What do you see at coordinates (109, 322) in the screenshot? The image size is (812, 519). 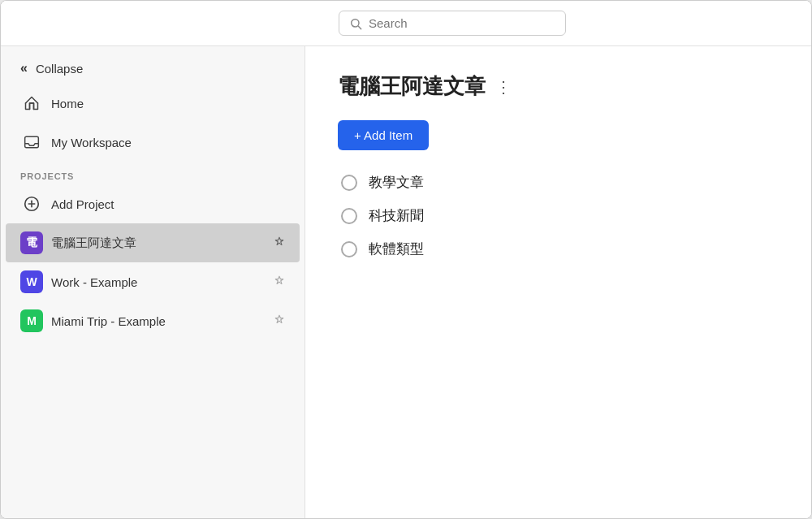 I see `project-label-miami: Miami Trip - Example` at bounding box center [109, 322].